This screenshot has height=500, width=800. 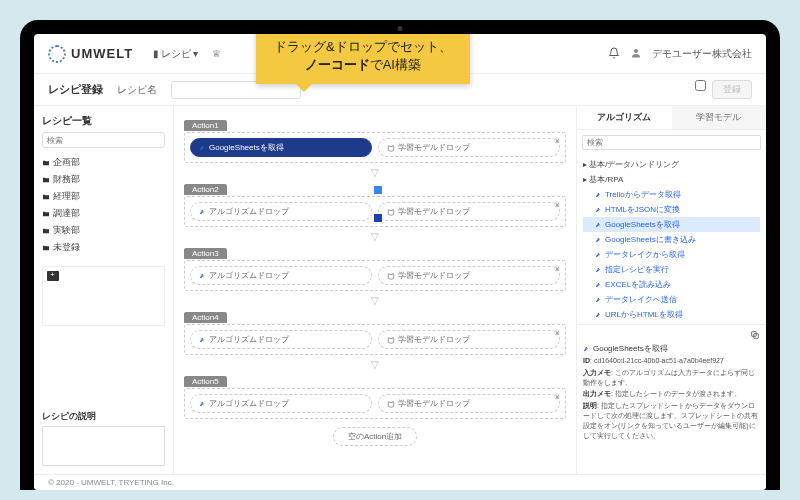 What do you see at coordinates (672, 300) in the screenshot?
I see `tree-item: データレイクへ送信` at bounding box center [672, 300].